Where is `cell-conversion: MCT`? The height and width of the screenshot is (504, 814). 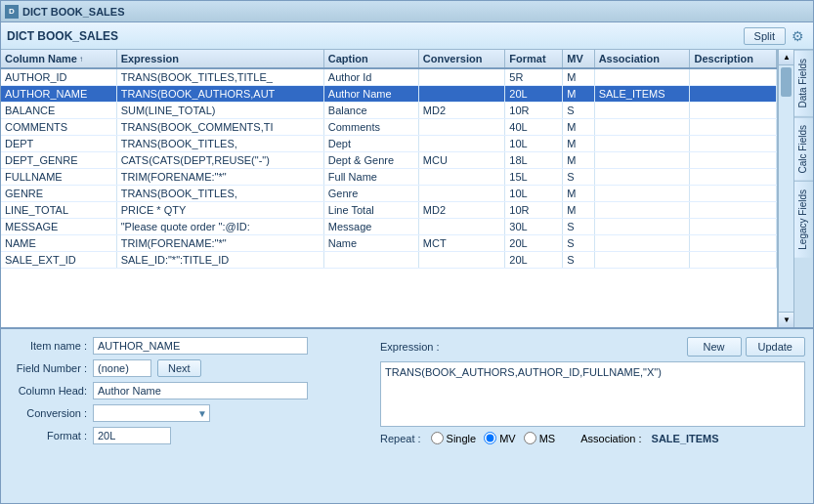
cell-conversion: MCT is located at coordinates (461, 244).